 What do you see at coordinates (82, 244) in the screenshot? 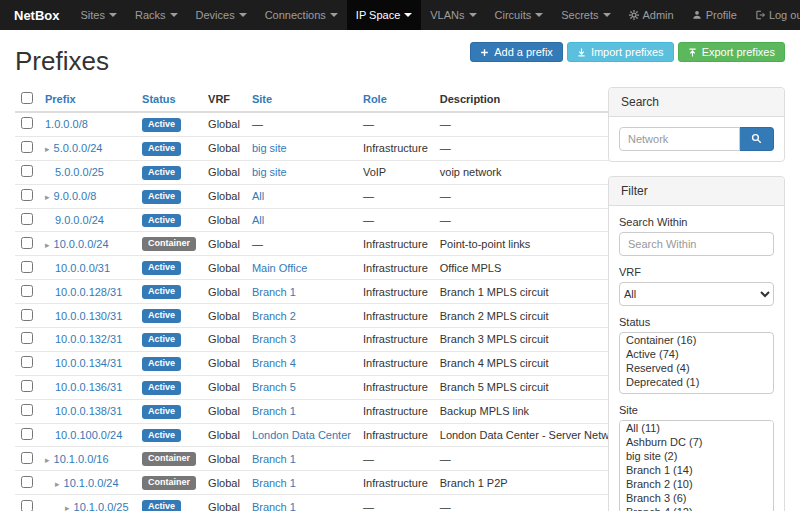
I see `prefix-link: 10.0.0.0/24` at bounding box center [82, 244].